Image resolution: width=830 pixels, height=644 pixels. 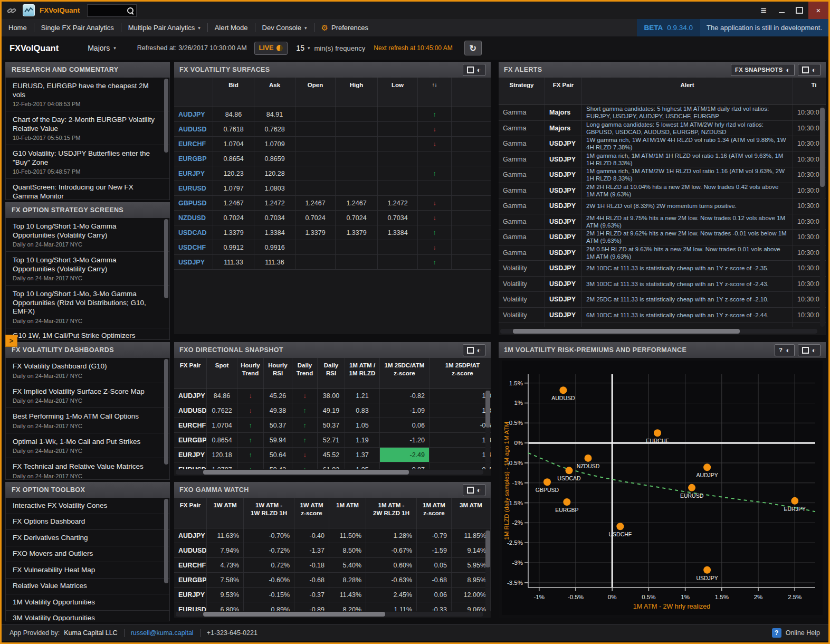 What do you see at coordinates (799, 11) in the screenshot?
I see `maximize-button` at bounding box center [799, 11].